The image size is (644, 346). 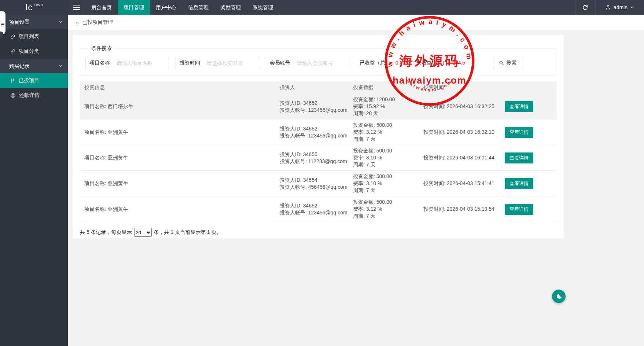 I want to click on dollar-circle-icon, so click(x=13, y=95).